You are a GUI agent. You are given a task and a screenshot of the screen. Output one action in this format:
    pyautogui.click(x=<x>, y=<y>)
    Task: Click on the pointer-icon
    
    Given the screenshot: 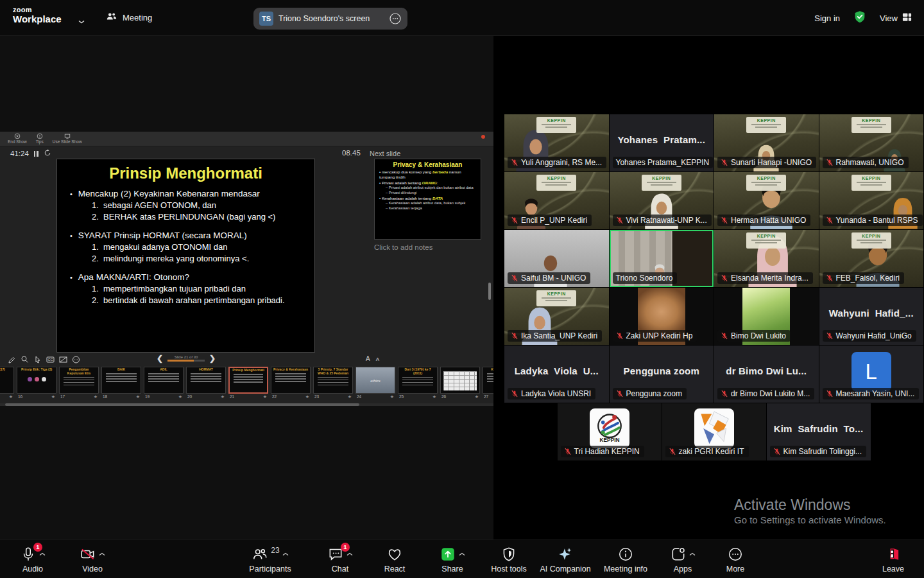 What is the action you would take?
    pyautogui.click(x=37, y=360)
    